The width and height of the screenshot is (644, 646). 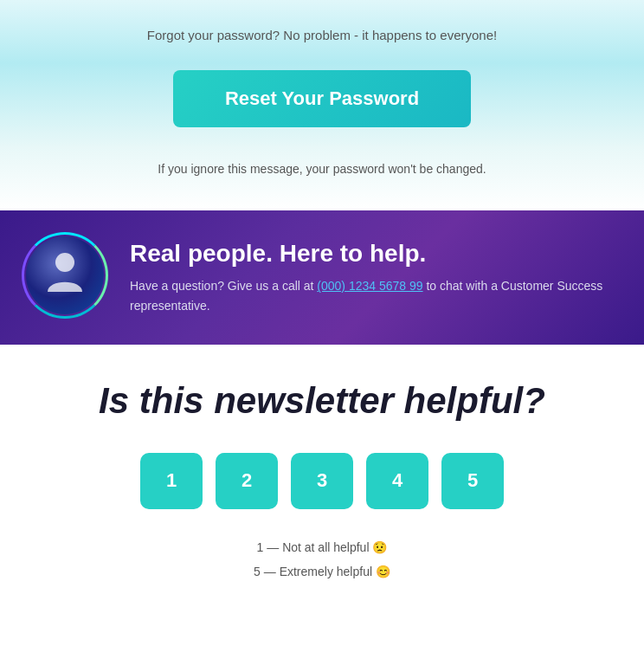 I want to click on banner-subtitle-prefix: Have a question? Give us a call at, so click(x=223, y=286).